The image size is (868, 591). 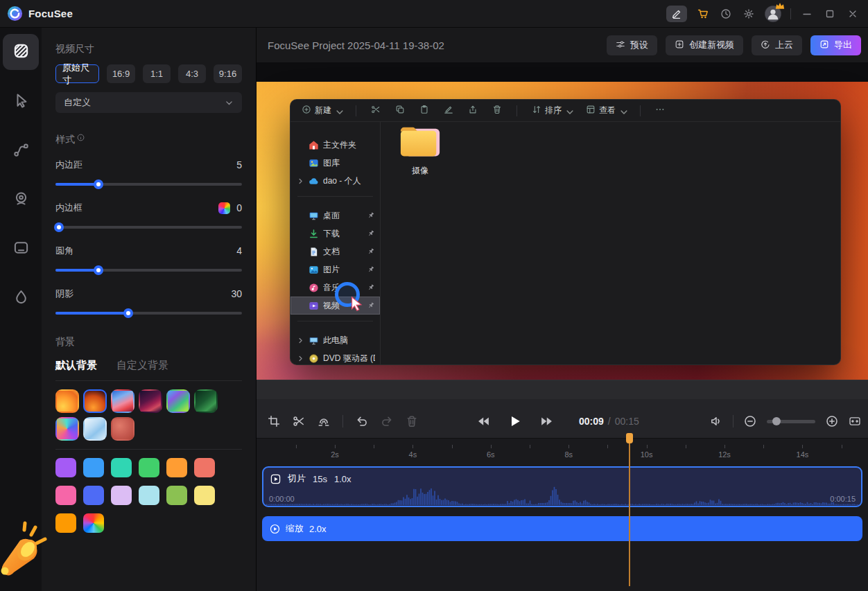 What do you see at coordinates (716, 421) in the screenshot?
I see `volume-icon` at bounding box center [716, 421].